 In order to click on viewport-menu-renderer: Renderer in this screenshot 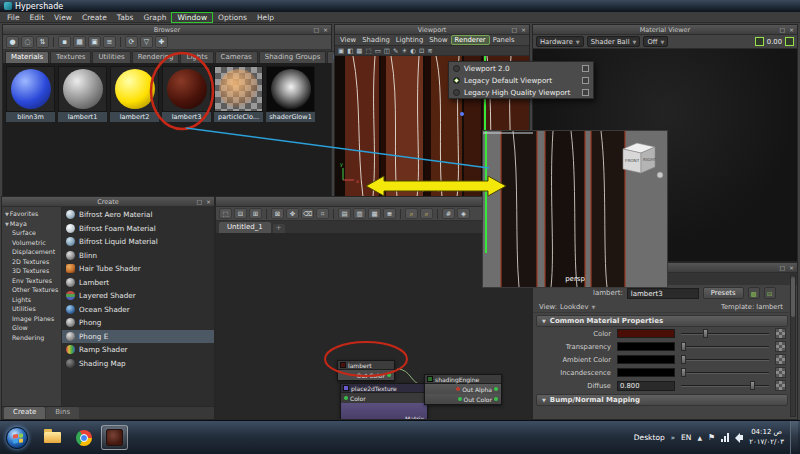, I will do `click(470, 40)`.